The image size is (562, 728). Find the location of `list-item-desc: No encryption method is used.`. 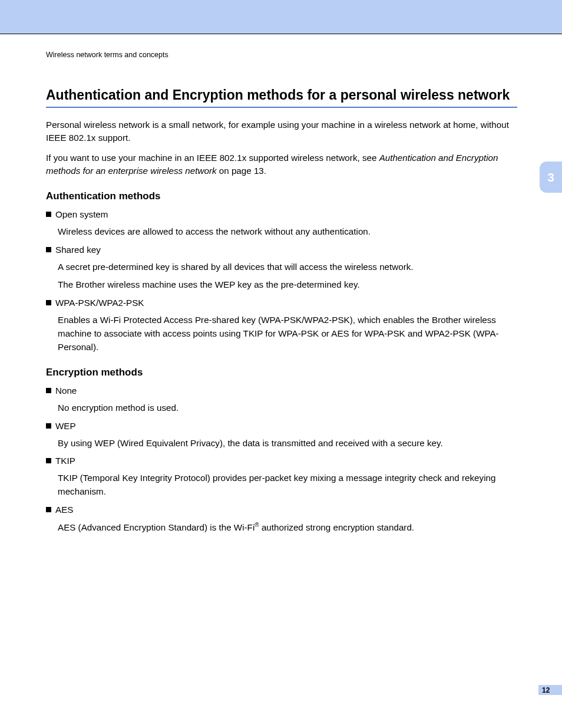

list-item-desc: No encryption method is used. is located at coordinates (287, 408).